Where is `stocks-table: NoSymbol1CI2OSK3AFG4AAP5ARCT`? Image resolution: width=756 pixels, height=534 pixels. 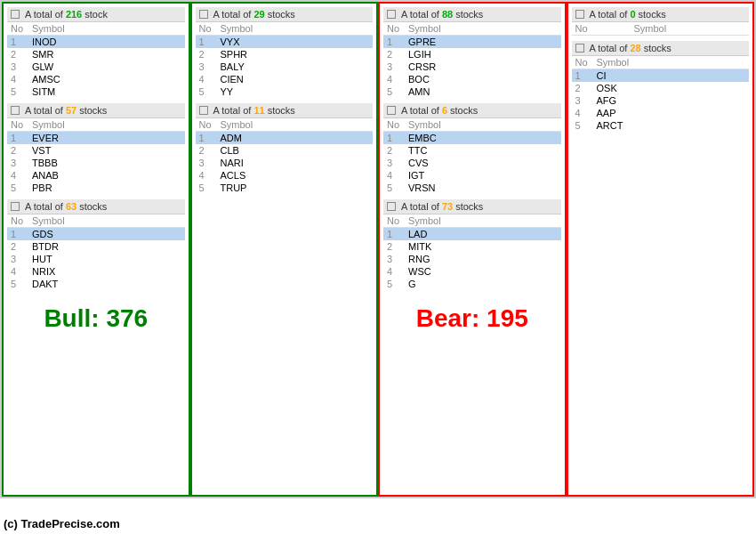 stocks-table: NoSymbol1CI2OSK3AFG4AAP5ARCT is located at coordinates (661, 94).